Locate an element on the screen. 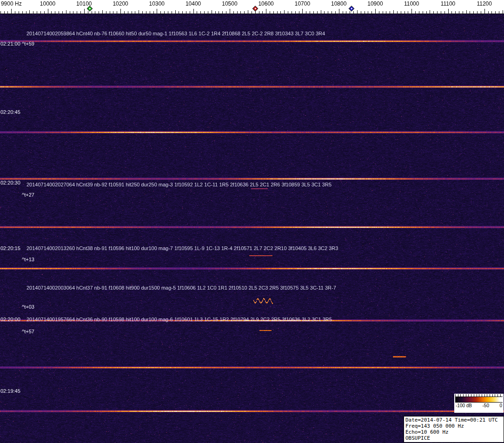 This screenshot has width=504, height=443. colorbar-label-min: -100 dB is located at coordinates (464, 406).